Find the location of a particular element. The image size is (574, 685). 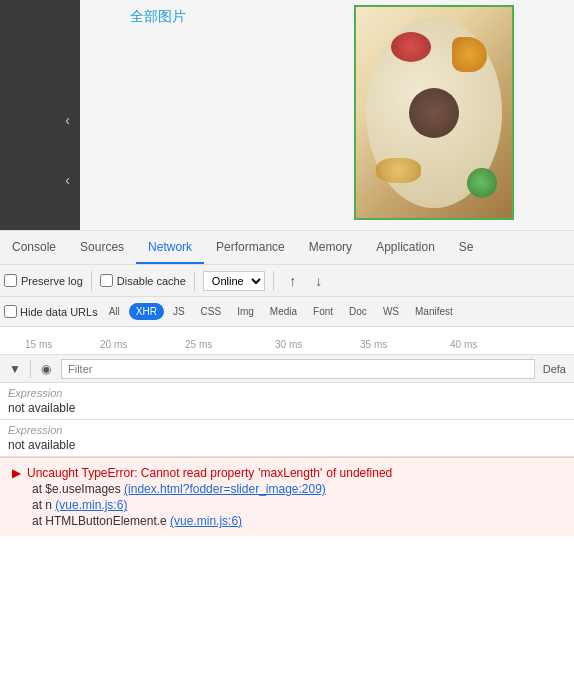

filter-eye-icon: ◉ is located at coordinates (46, 369).